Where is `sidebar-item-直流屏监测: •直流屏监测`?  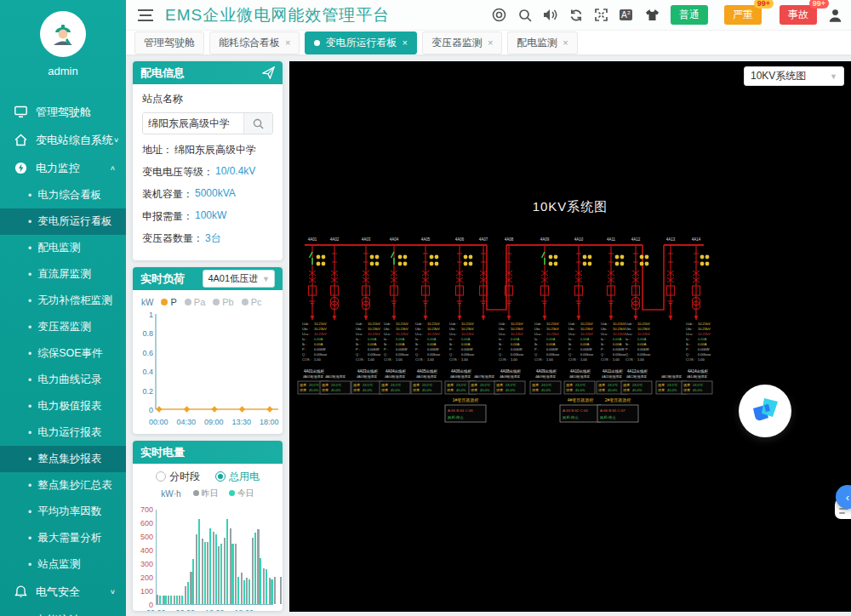
sidebar-item-直流屏监测: •直流屏监测 is located at coordinates (63, 274).